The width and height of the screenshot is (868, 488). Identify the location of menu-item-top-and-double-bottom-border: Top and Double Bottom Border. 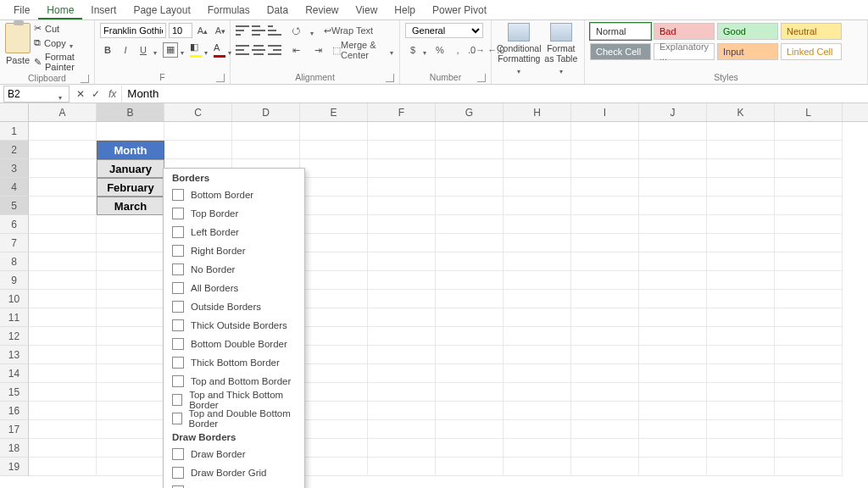
(234, 419).